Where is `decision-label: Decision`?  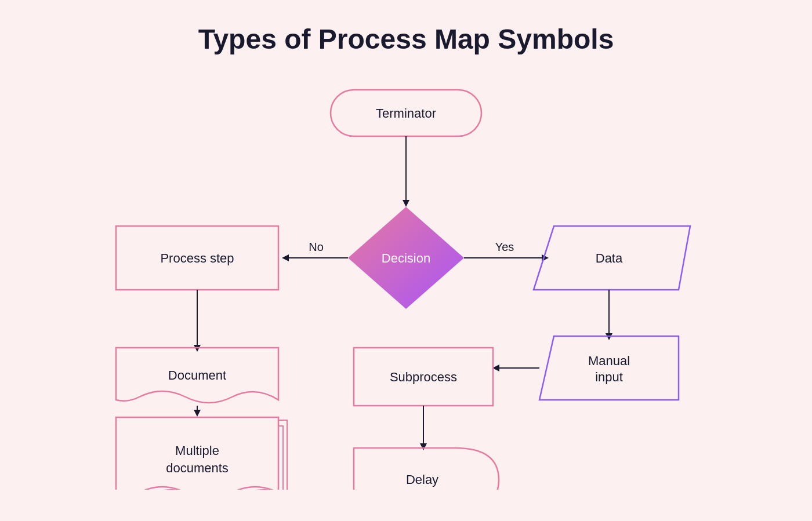
decision-label: Decision is located at coordinates (406, 258).